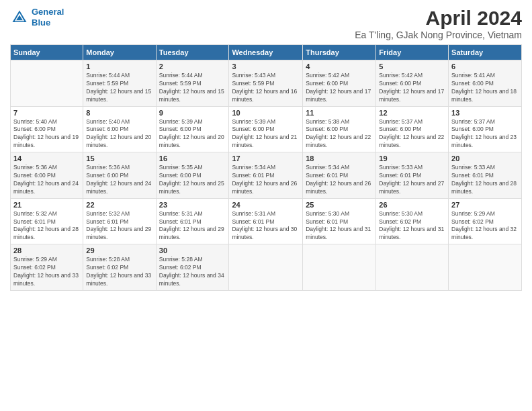 The height and width of the screenshot is (411, 532). What do you see at coordinates (266, 88) in the screenshot?
I see `day-info: Sunrise: 5:43 AMSunset: 5:59 PMDaylight:…` at bounding box center [266, 88].